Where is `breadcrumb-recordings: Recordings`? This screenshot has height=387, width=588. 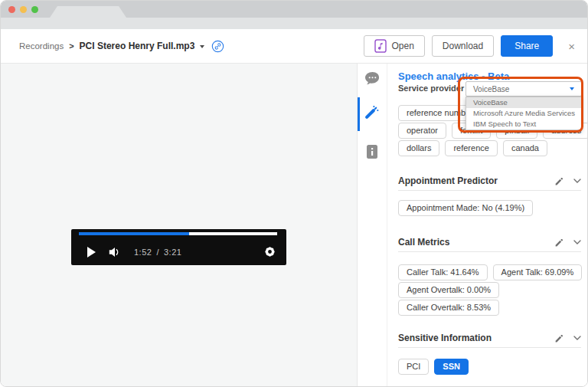 breadcrumb-recordings: Recordings is located at coordinates (41, 46).